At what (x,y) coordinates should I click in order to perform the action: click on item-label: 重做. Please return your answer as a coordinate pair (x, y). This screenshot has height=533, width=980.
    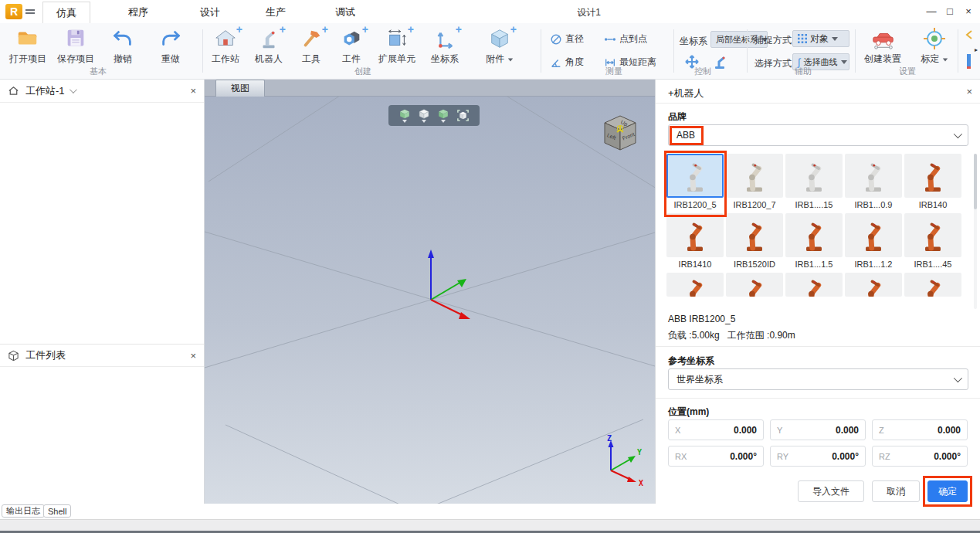
    Looking at the image, I should click on (171, 59).